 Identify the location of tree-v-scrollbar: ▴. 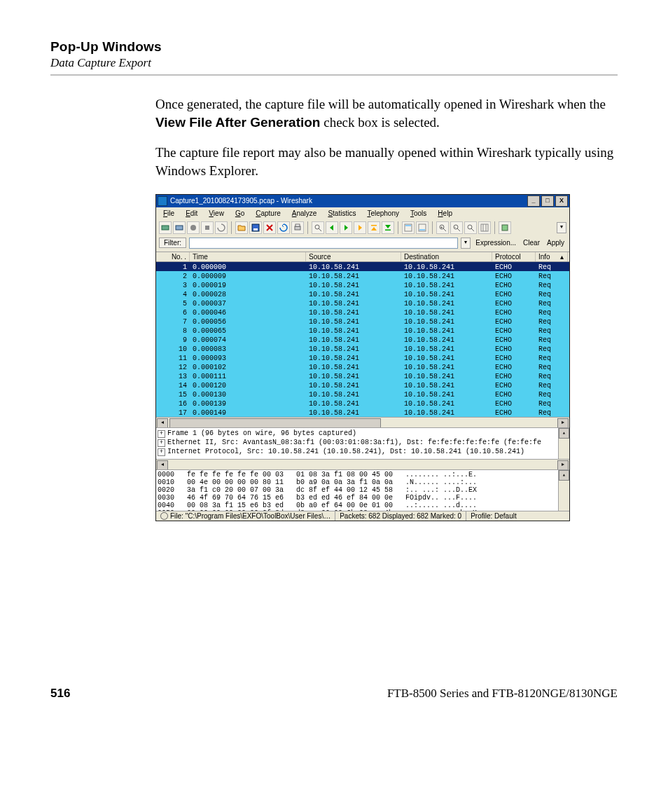
(564, 443).